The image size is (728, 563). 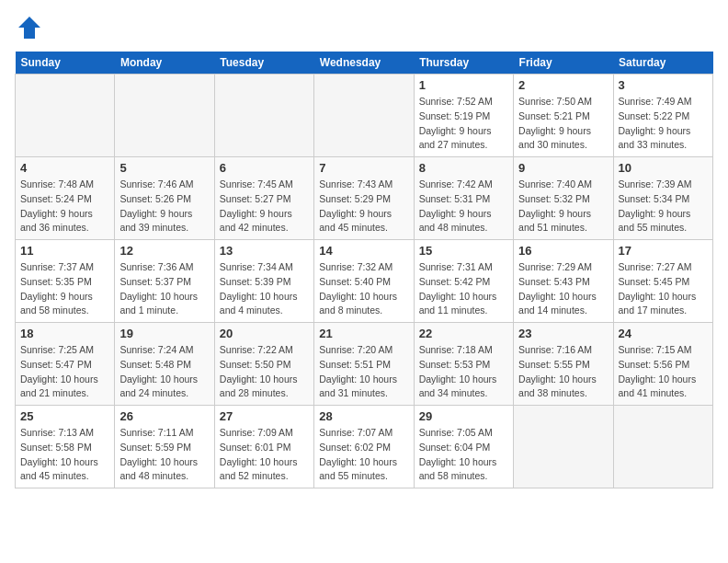 I want to click on weekday-header: Saturday, so click(x=663, y=63).